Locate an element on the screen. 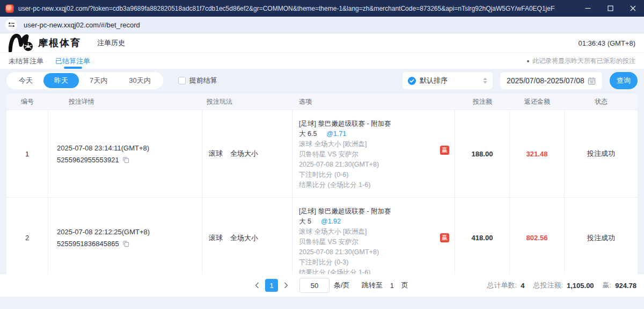 Image resolution: width=644 pixels, height=309 pixels. date-range-input: 2025/07/08-2025/07/08 is located at coordinates (551, 81).